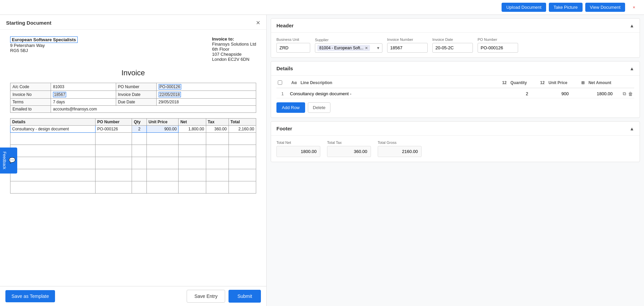 This screenshot has width=644, height=306. Describe the element at coordinates (455, 84) in the screenshot. I see `details-column-headers: Aα Line Description 12 Quantity 12 Unit …` at that location.